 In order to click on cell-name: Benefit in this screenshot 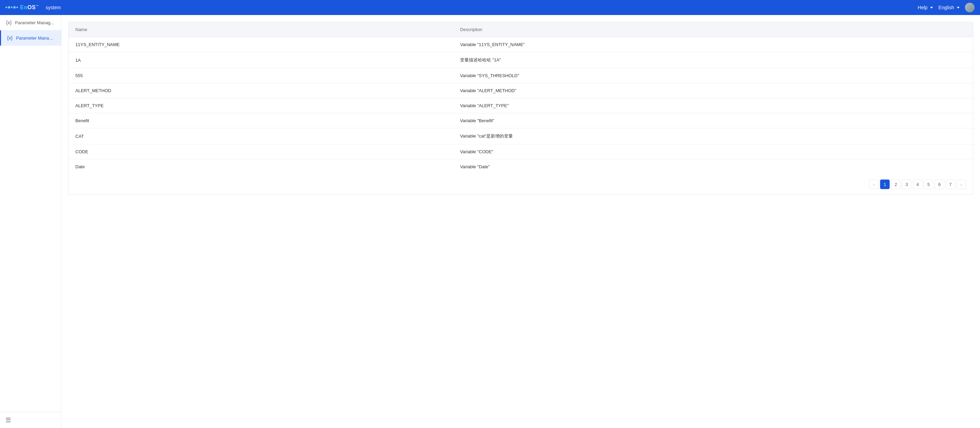, I will do `click(261, 121)`.